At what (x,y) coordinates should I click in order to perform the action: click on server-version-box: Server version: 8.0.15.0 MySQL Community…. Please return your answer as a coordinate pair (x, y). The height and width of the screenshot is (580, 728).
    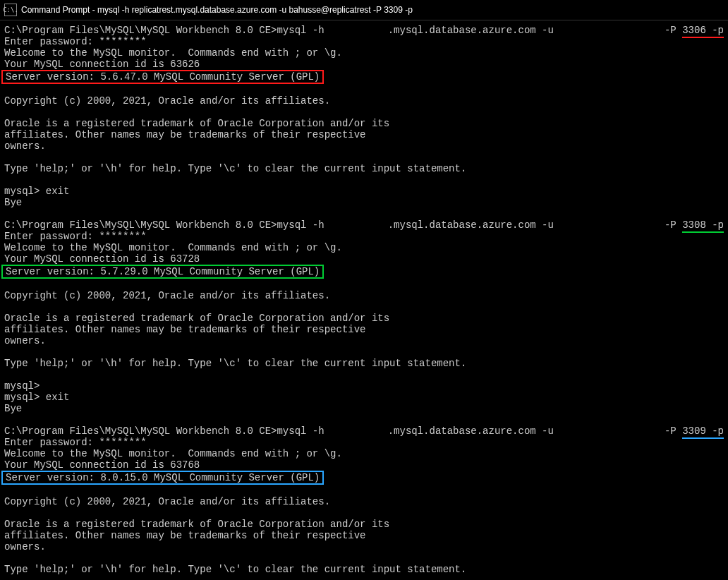
    Looking at the image, I should click on (162, 478).